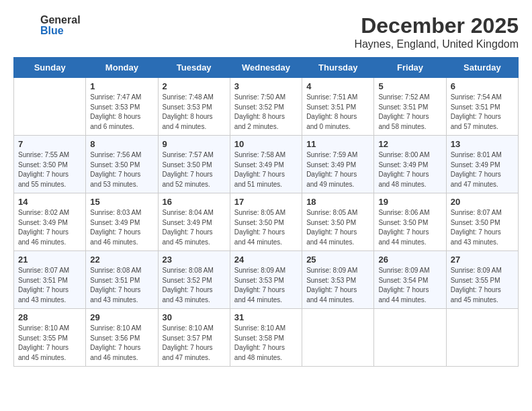  I want to click on calendar-cell: 9Sunrise: 7:57 AM Sunset: 3:50 PM Daylig…, so click(193, 165).